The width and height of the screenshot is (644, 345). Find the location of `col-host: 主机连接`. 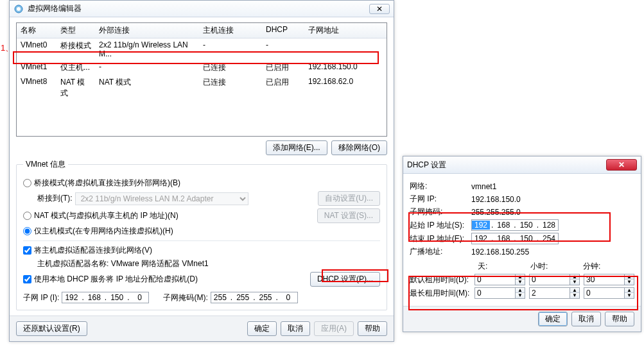

col-host: 主机连接 is located at coordinates (231, 31).